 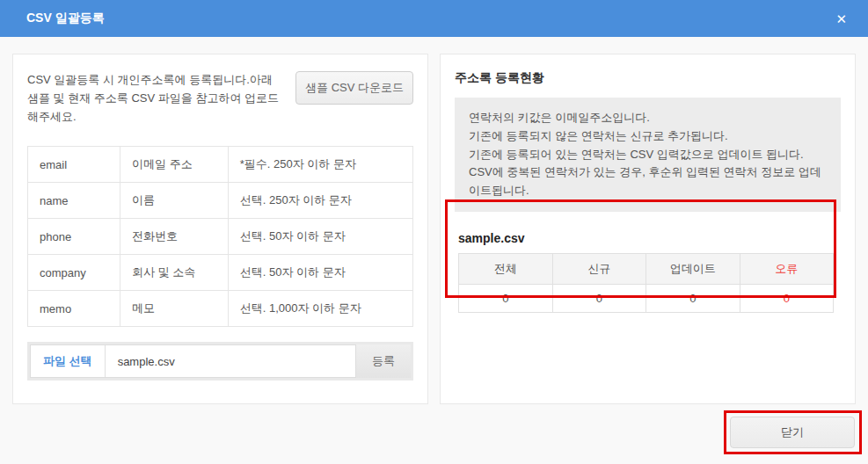 What do you see at coordinates (193, 361) in the screenshot?
I see `file-input-field: 파일 선택 sample.csv` at bounding box center [193, 361].